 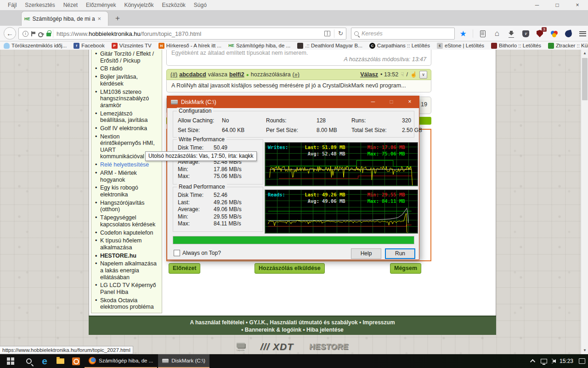 I want to click on extension-colorful-icon, so click(x=554, y=34).